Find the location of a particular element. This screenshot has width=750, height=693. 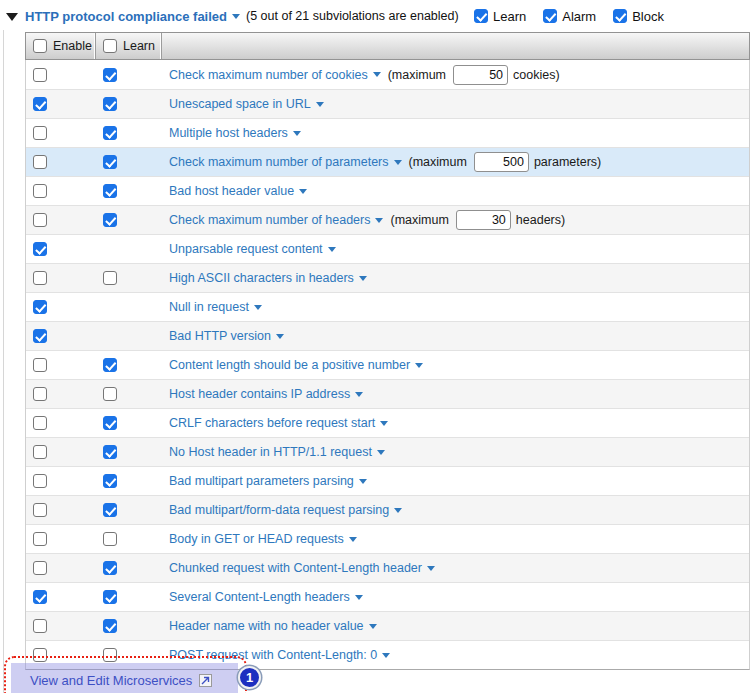

violation-title-dropdown-icon is located at coordinates (236, 16).